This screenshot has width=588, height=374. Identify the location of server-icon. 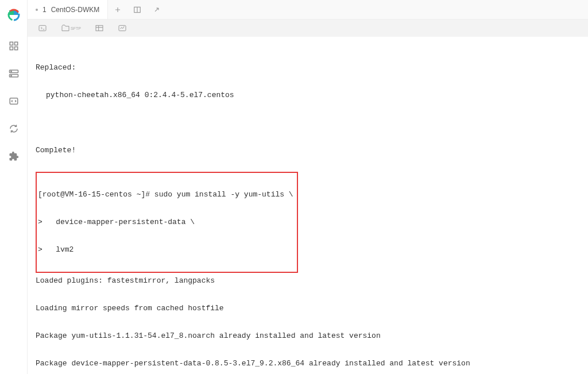
(14, 74).